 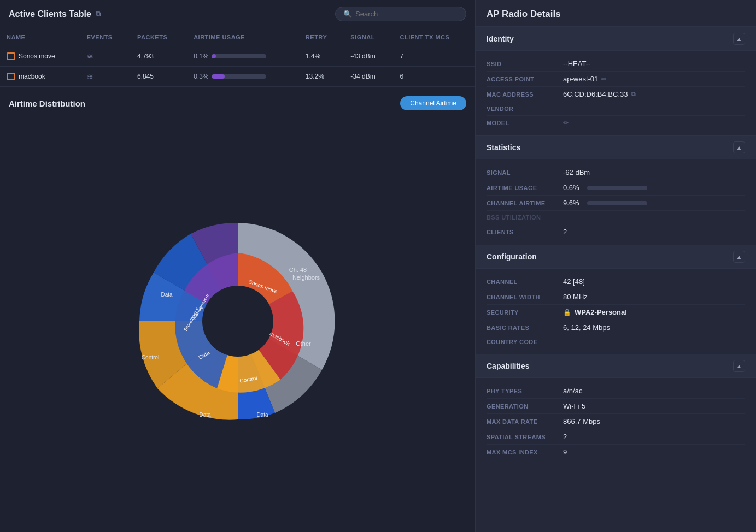 I want to click on signal-value: -62 dBm, so click(x=654, y=173).